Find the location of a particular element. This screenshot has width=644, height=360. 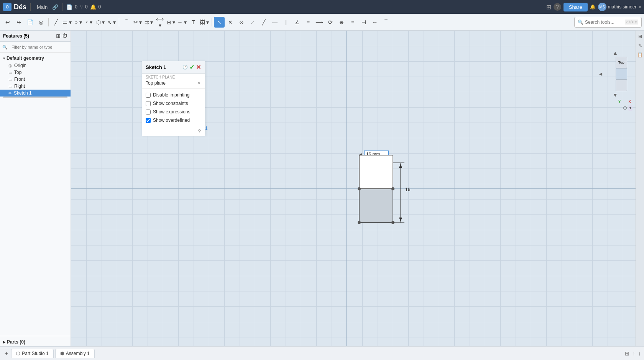

tool-circle: ○ ▾ is located at coordinates (78, 22).